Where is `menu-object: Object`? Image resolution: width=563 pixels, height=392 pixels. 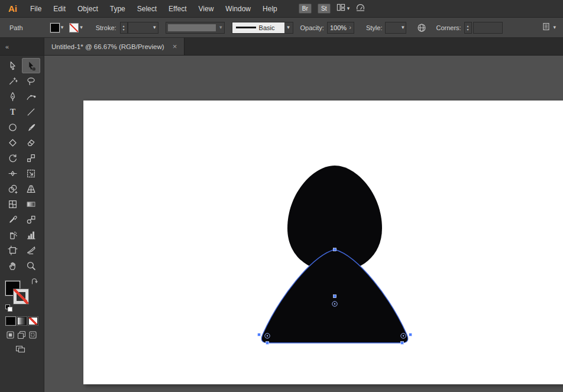 menu-object: Object is located at coordinates (88, 9).